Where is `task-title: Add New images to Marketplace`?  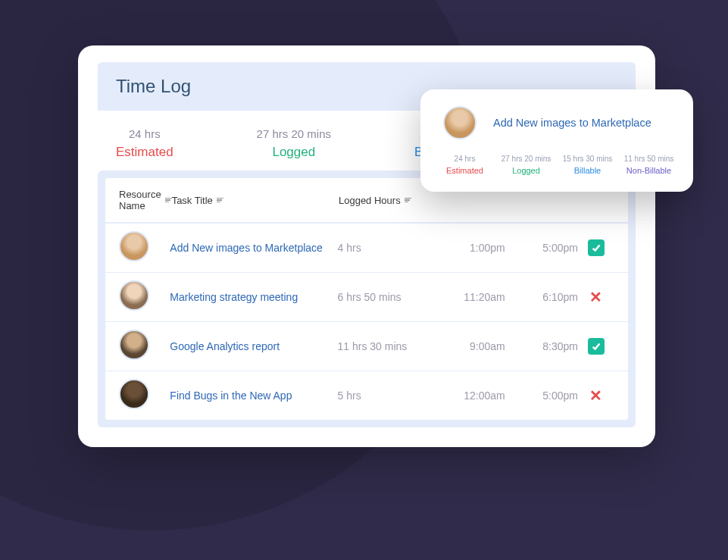 task-title: Add New images to Marketplace is located at coordinates (253, 248).